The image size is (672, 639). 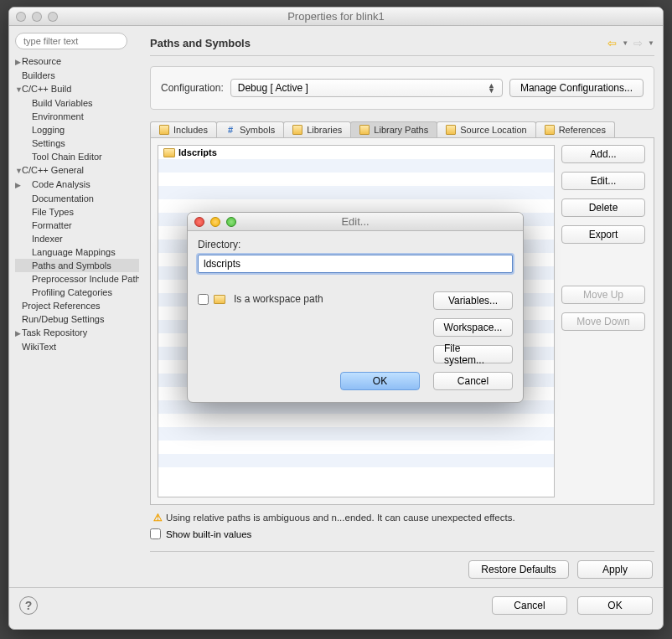 What do you see at coordinates (273, 88) in the screenshot?
I see `configuration-value: Debug [ Active ]` at bounding box center [273, 88].